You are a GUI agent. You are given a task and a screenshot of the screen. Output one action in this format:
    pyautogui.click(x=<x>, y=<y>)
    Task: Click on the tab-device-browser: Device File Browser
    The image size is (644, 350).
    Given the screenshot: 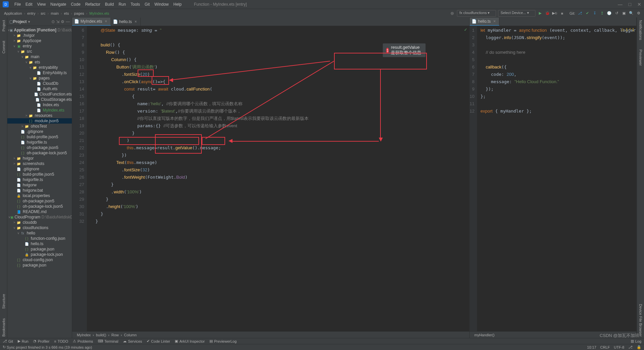 What is the action you would take?
    pyautogui.click(x=641, y=320)
    